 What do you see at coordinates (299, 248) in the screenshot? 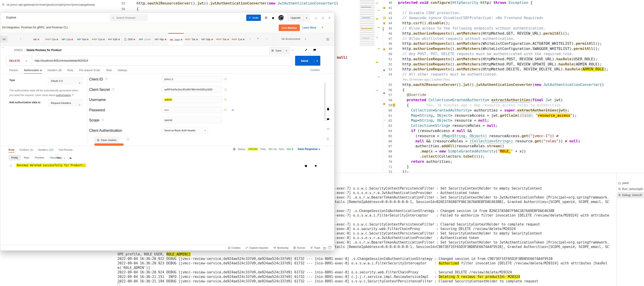
I see `footer-runner: Runner` at bounding box center [299, 248].